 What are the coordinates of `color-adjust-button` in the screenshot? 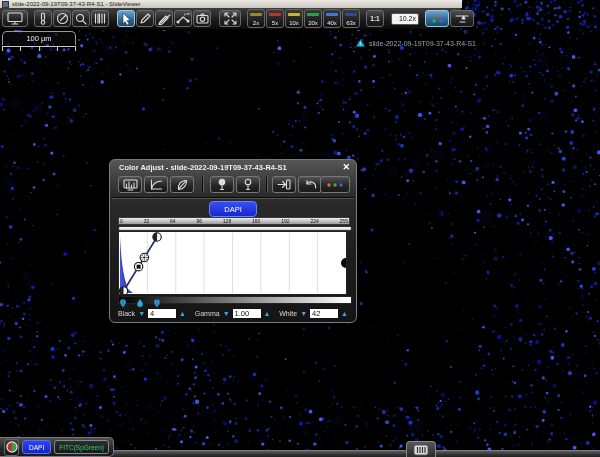 It's located at (437, 18).